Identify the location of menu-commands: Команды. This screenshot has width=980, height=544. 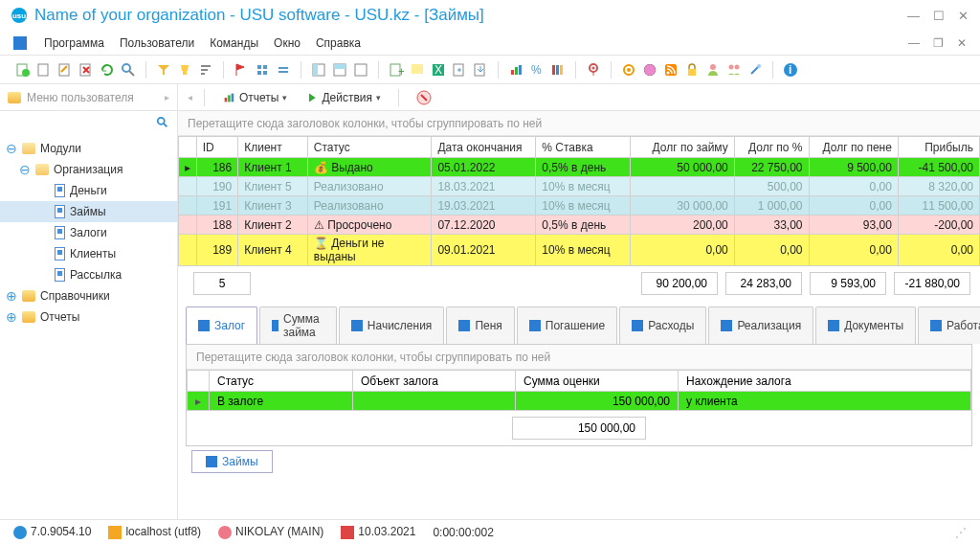
(234, 43).